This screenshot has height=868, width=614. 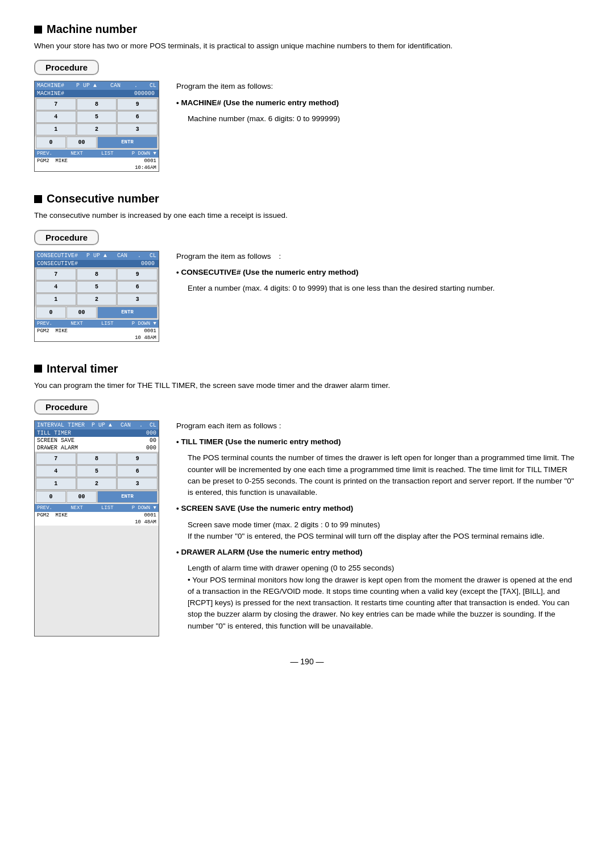 I want to click on interval-screen-rows: TILL TIMER 000 SCREEN SAVE 00 DRAWER ALA…, so click(x=97, y=440).